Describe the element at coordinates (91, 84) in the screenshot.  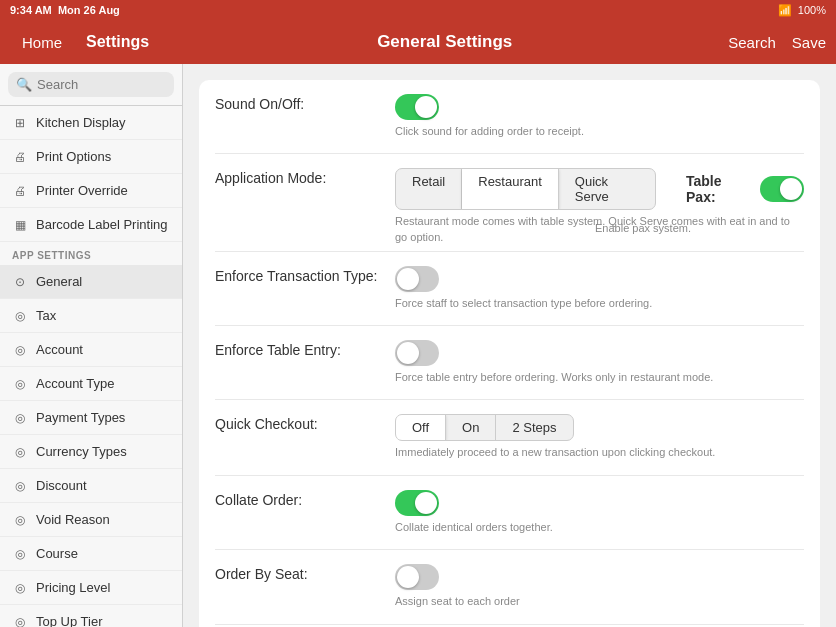
I see `search-box: 🔍` at that location.